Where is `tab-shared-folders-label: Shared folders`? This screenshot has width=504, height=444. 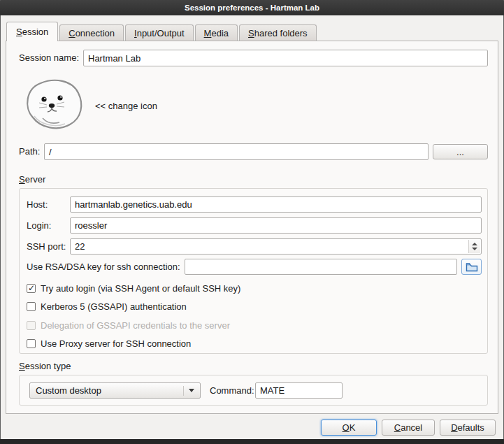 tab-shared-folders-label: Shared folders is located at coordinates (278, 34).